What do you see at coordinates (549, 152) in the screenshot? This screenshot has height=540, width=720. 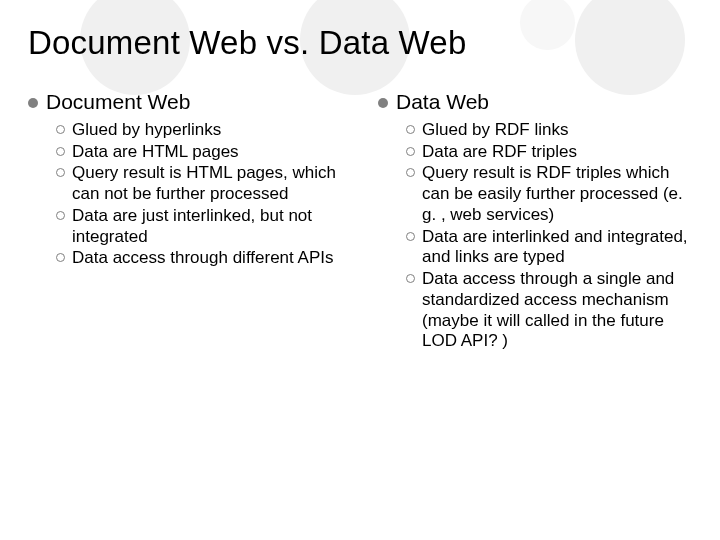 I see `list-item: Data are RDF triples` at bounding box center [549, 152].